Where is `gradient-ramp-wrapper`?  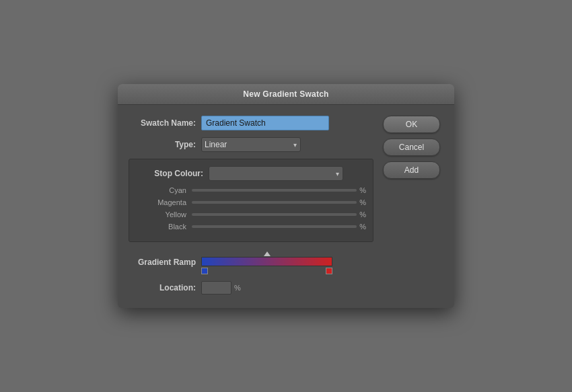 gradient-ramp-wrapper is located at coordinates (266, 262).